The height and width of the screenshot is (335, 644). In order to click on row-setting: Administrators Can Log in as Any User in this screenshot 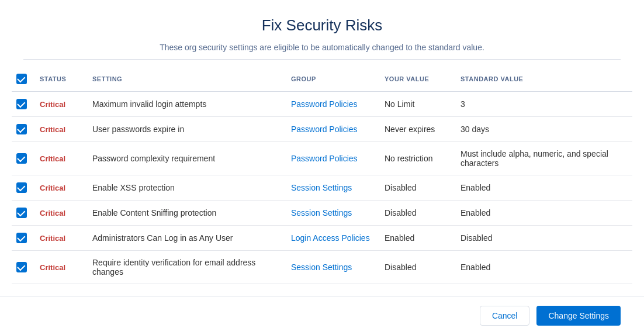, I will do `click(187, 239)`.